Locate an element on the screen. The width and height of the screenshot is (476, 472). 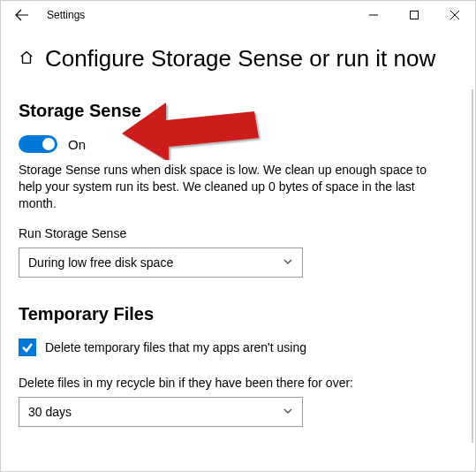
run-storage-sense-value: During low free disk space is located at coordinates (101, 263).